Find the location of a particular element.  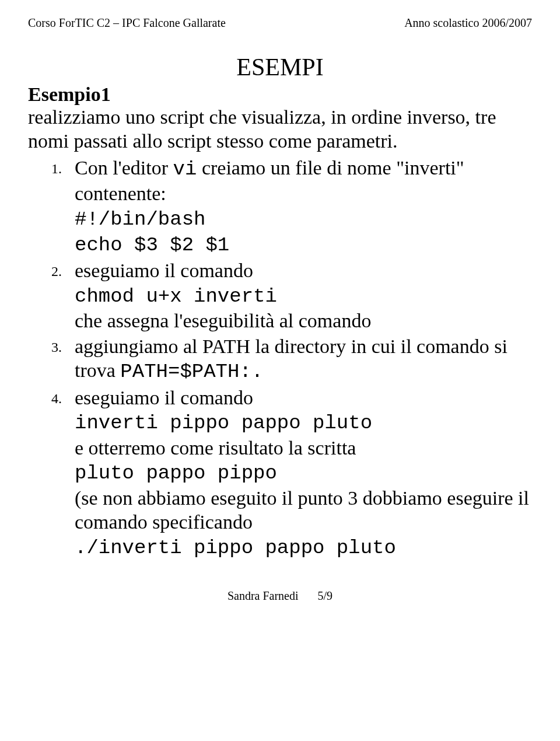

code-line: ./inverti pippo pappo pluto is located at coordinates (236, 548).